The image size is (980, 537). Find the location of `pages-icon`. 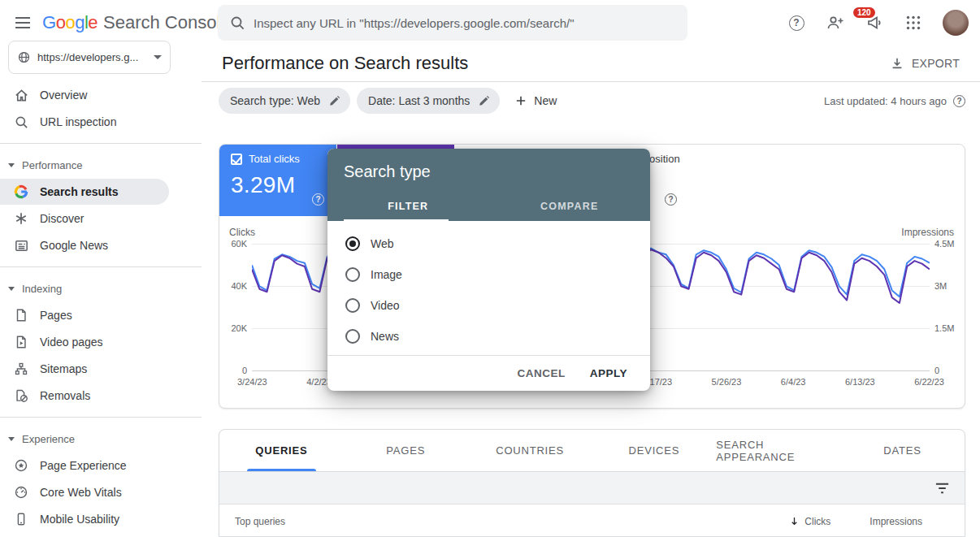

pages-icon is located at coordinates (21, 315).